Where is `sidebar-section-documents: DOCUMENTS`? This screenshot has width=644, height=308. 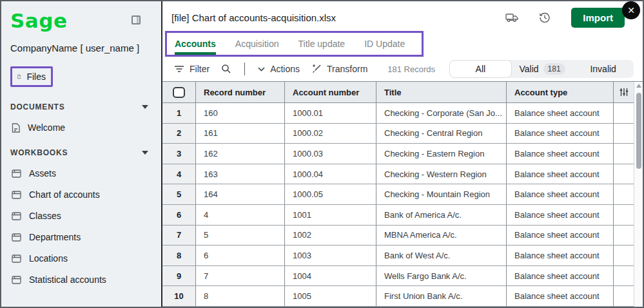 sidebar-section-documents: DOCUMENTS is located at coordinates (81, 107).